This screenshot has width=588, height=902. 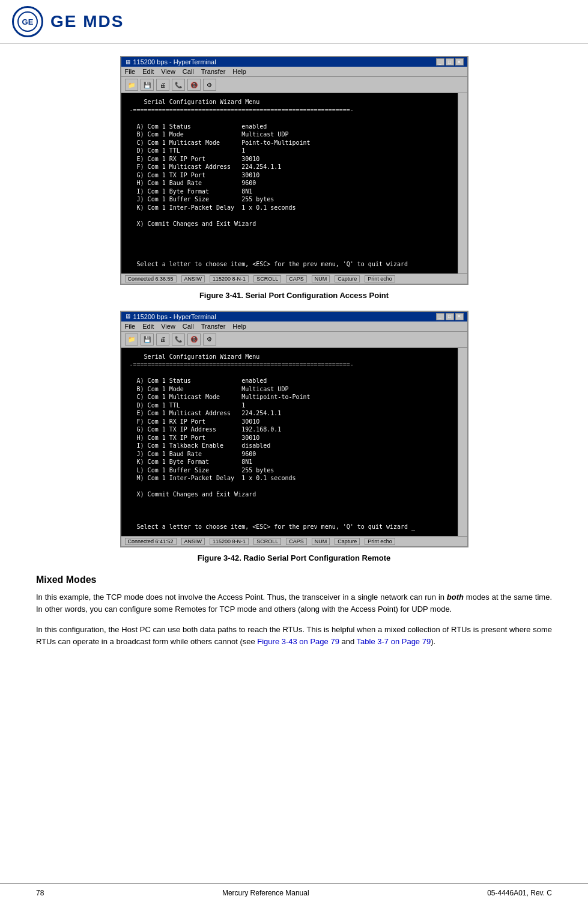 What do you see at coordinates (440, 317) in the screenshot?
I see `minimize-button-2: _` at bounding box center [440, 317].